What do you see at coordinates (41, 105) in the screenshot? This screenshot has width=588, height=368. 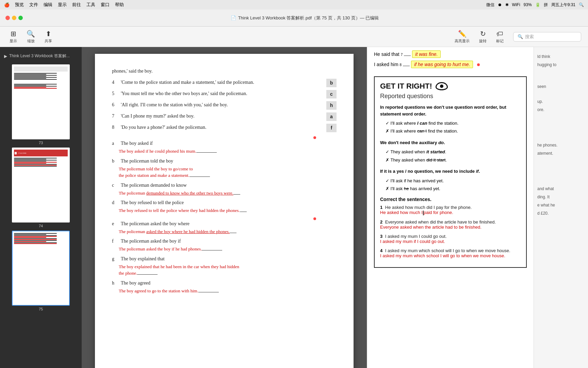 I see `thumbnail-73: 73` at bounding box center [41, 105].